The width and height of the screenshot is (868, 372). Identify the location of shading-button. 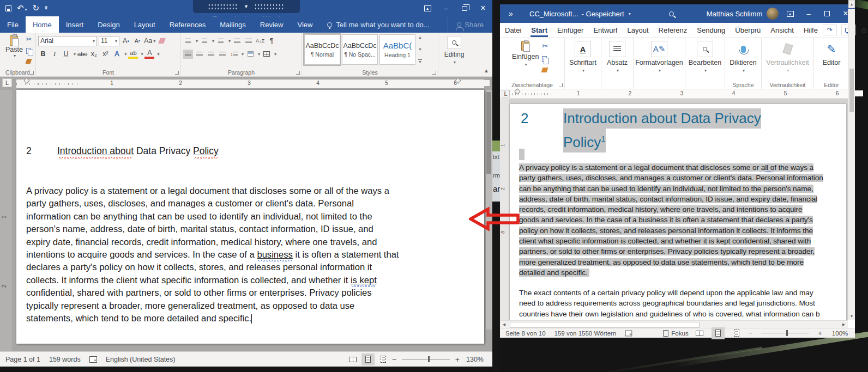
(250, 54).